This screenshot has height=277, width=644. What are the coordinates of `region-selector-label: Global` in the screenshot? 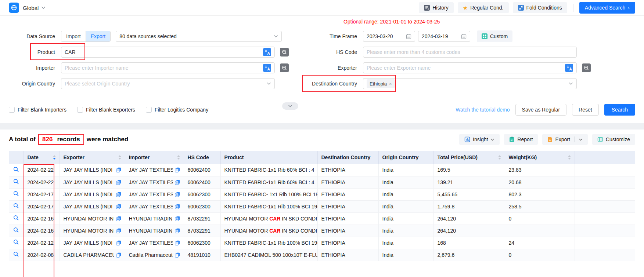 It's located at (31, 8).